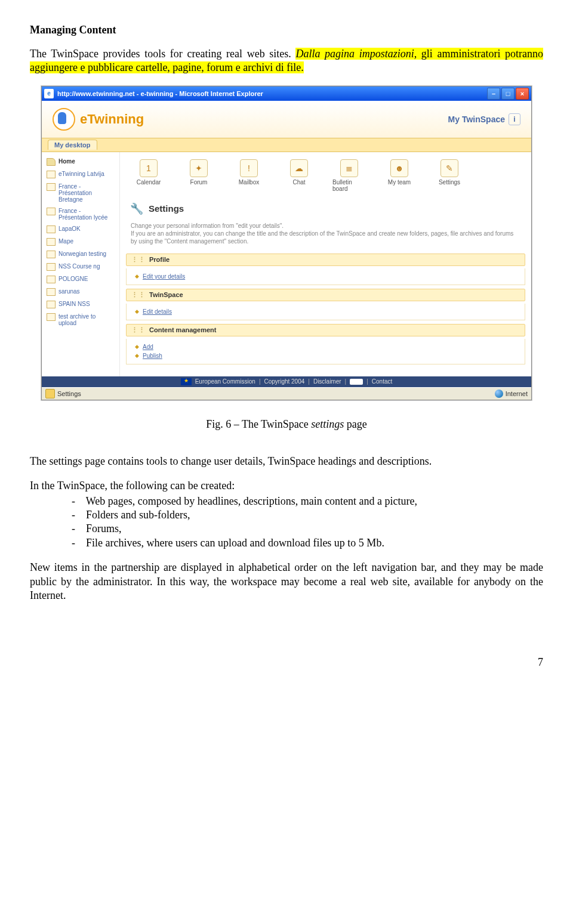  I want to click on tool-mailbox: !Mailbox, so click(249, 175).